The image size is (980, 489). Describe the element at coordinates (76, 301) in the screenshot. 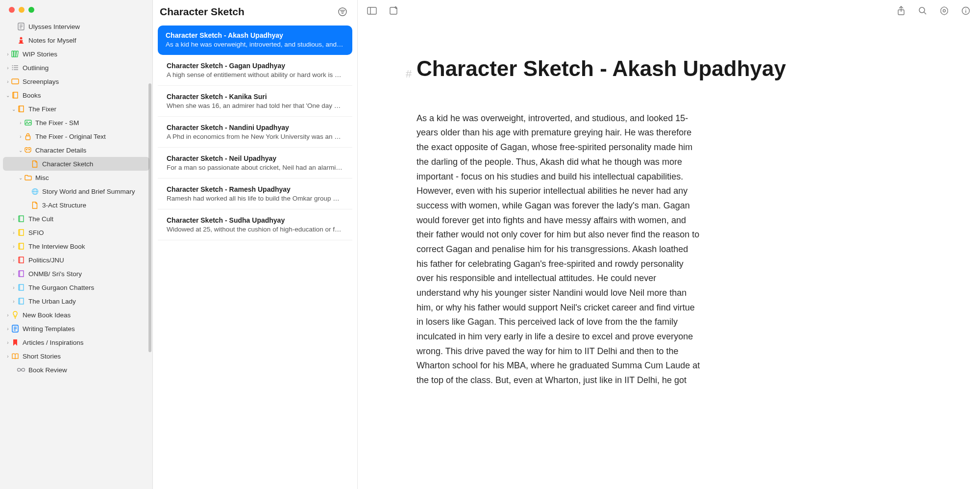

I see `sidebar-item: ›The Urban Lady` at that location.